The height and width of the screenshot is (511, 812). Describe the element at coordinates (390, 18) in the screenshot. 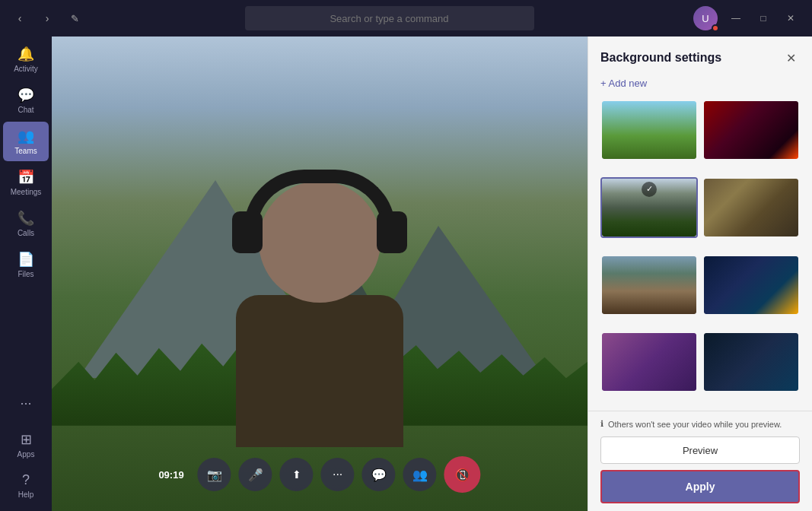

I see `search-input` at that location.